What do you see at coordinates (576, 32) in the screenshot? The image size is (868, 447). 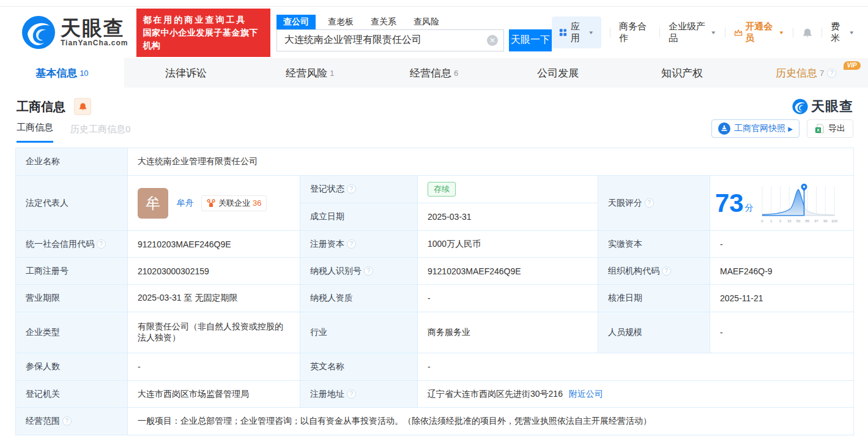 I see `apps-menu: 应用 ▼` at bounding box center [576, 32].